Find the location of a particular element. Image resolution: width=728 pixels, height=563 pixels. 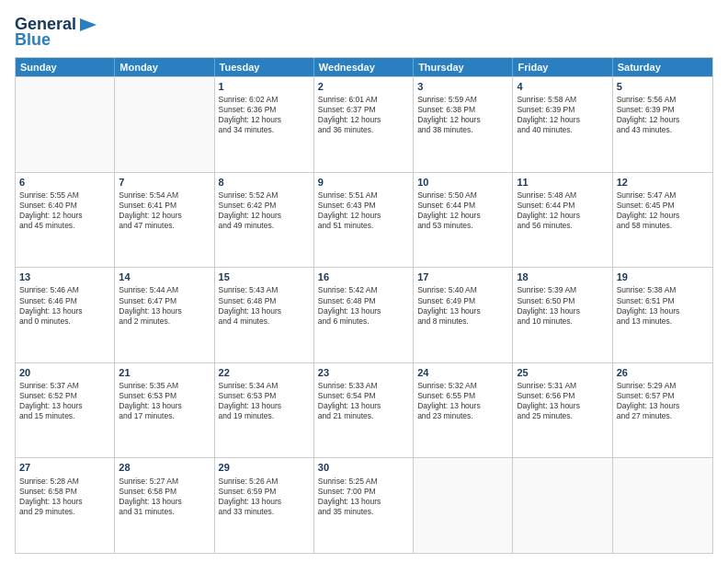

day-number: 29 is located at coordinates (265, 467).